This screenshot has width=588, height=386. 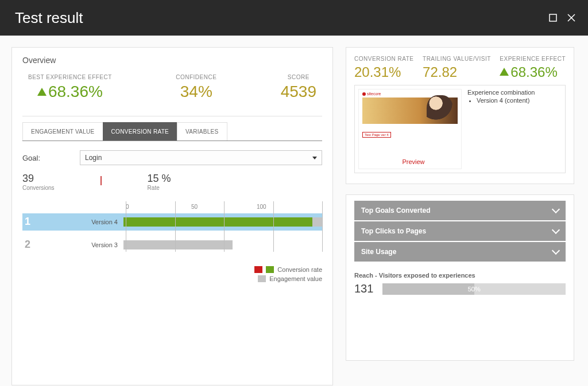 I want to click on preview-link: Preview, so click(x=413, y=162).